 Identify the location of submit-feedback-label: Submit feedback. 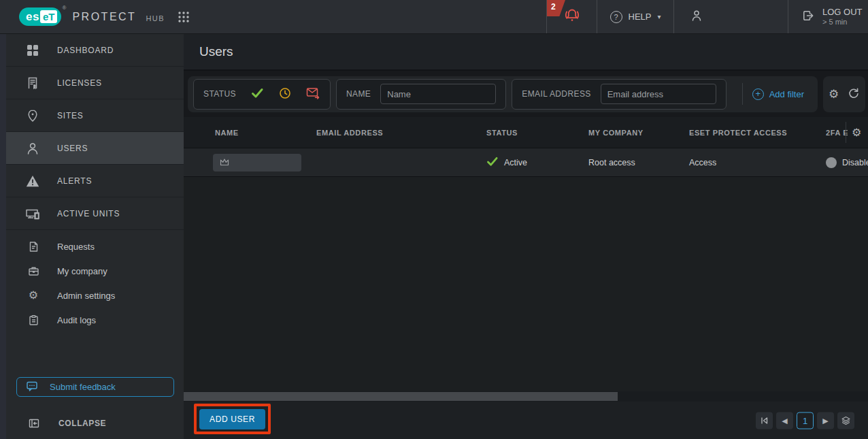
(83, 387).